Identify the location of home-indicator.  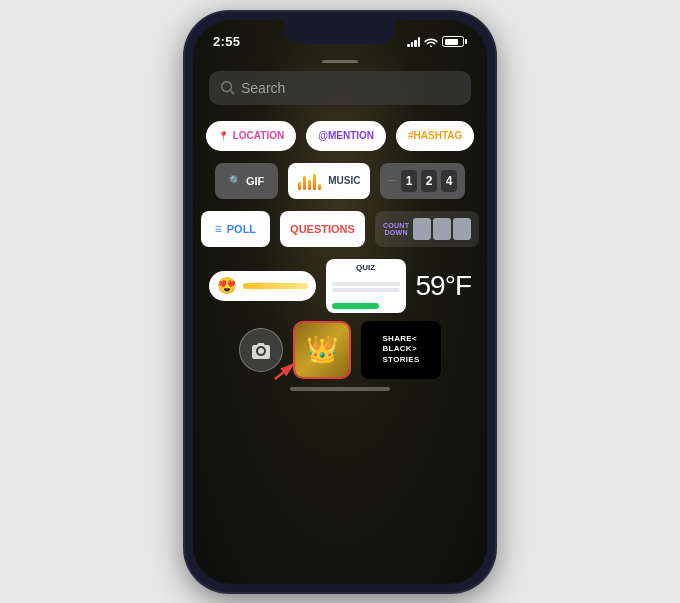
(340, 389).